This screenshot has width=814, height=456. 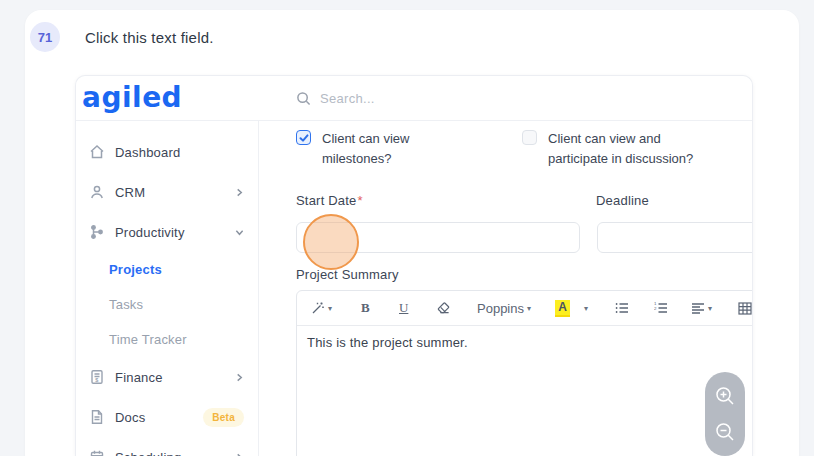 What do you see at coordinates (322, 308) in the screenshot?
I see `magic-wand-button: ▾` at bounding box center [322, 308].